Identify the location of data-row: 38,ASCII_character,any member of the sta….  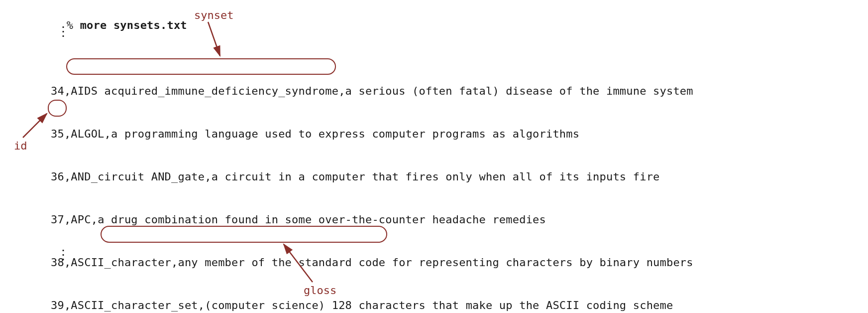
(372, 263).